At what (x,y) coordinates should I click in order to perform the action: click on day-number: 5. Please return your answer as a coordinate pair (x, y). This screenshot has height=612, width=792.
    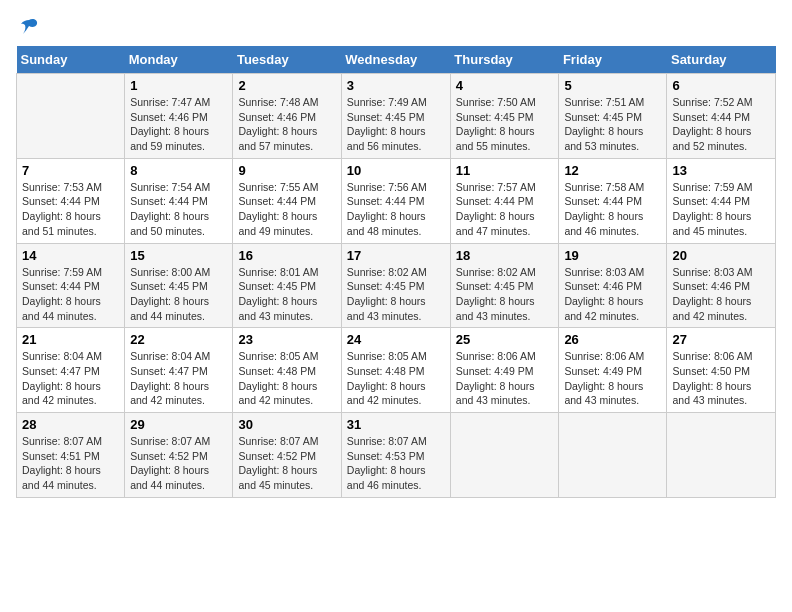
    Looking at the image, I should click on (612, 86).